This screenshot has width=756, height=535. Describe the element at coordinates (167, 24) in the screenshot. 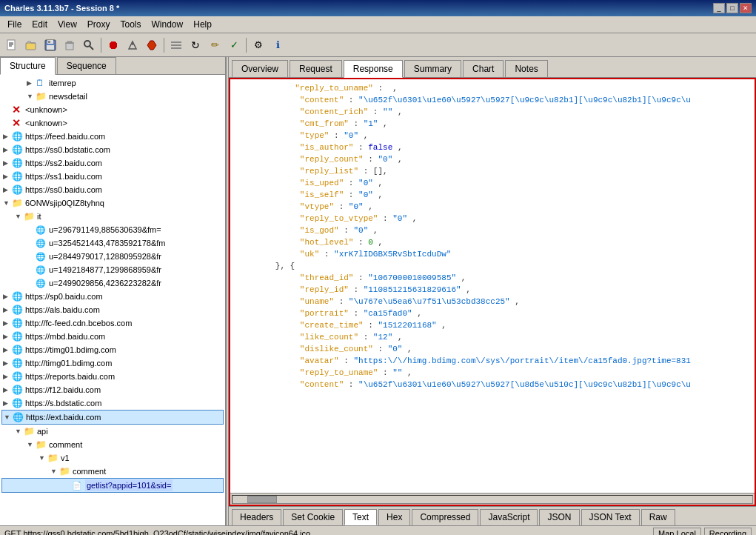

I see `menu-window: Window` at that location.